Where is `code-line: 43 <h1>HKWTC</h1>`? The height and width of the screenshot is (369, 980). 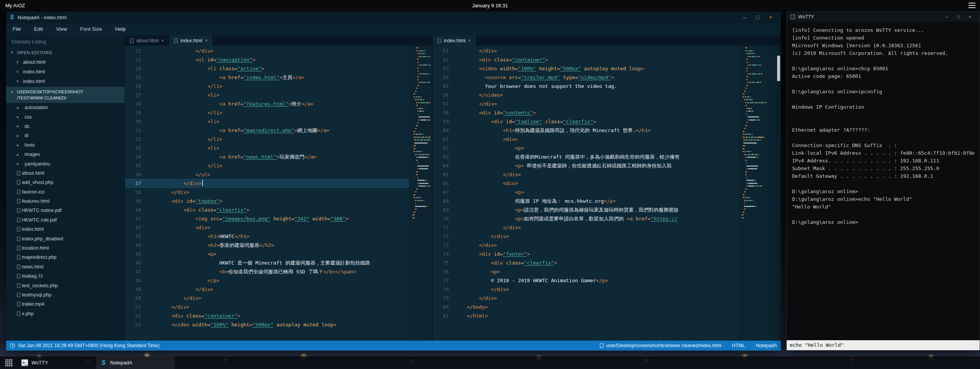 code-line: 43 <h1>HKWTC</h1> is located at coordinates (267, 237).